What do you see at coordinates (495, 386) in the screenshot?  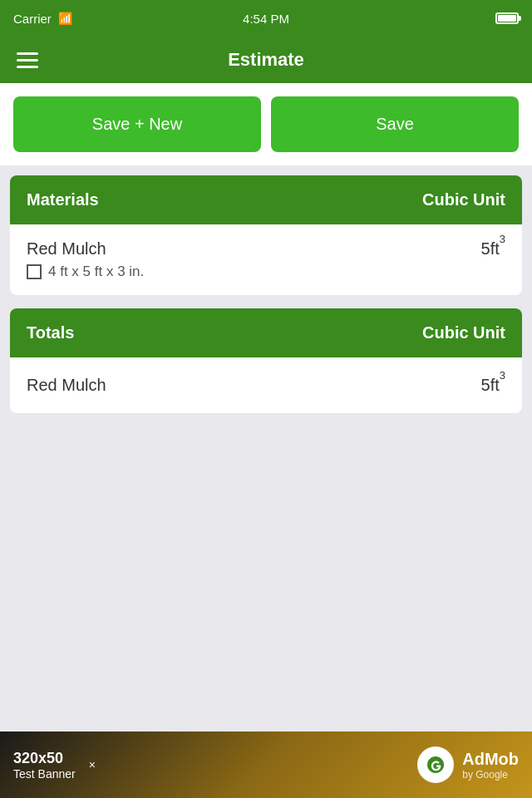 I see `total-unit-label: ft` at bounding box center [495, 386].